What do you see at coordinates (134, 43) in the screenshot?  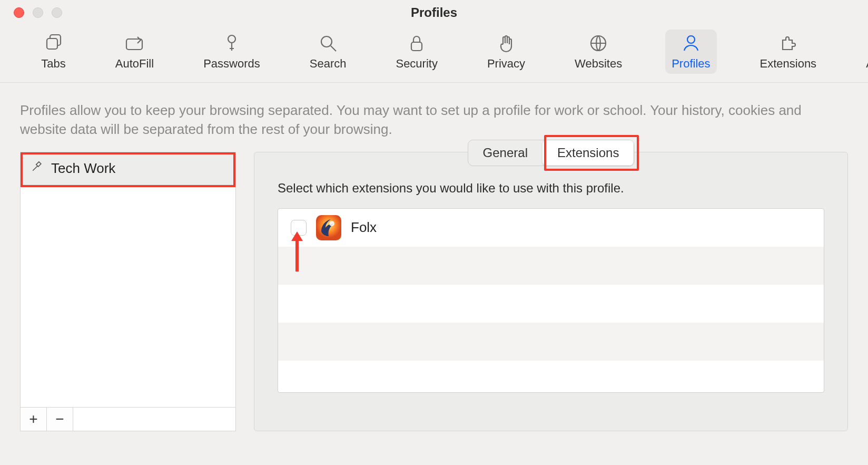 I see `pencil-box-icon` at bounding box center [134, 43].